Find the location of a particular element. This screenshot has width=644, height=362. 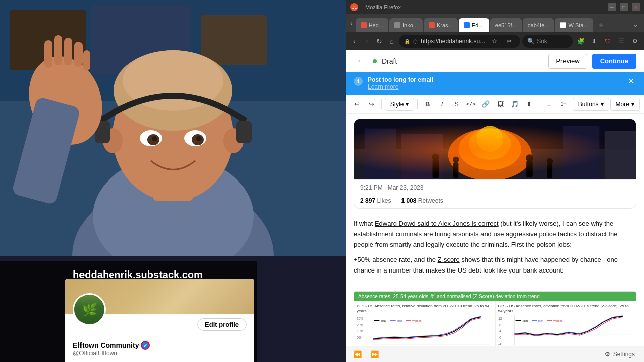

more-label: More is located at coordinates (623, 104).